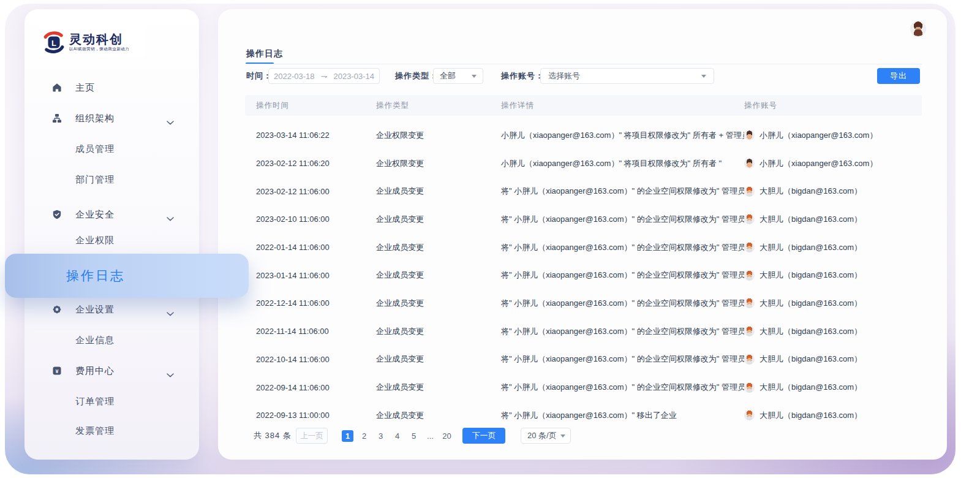 This screenshot has height=478, width=980. I want to click on sidebar-item-settings: 企业设置, so click(111, 309).